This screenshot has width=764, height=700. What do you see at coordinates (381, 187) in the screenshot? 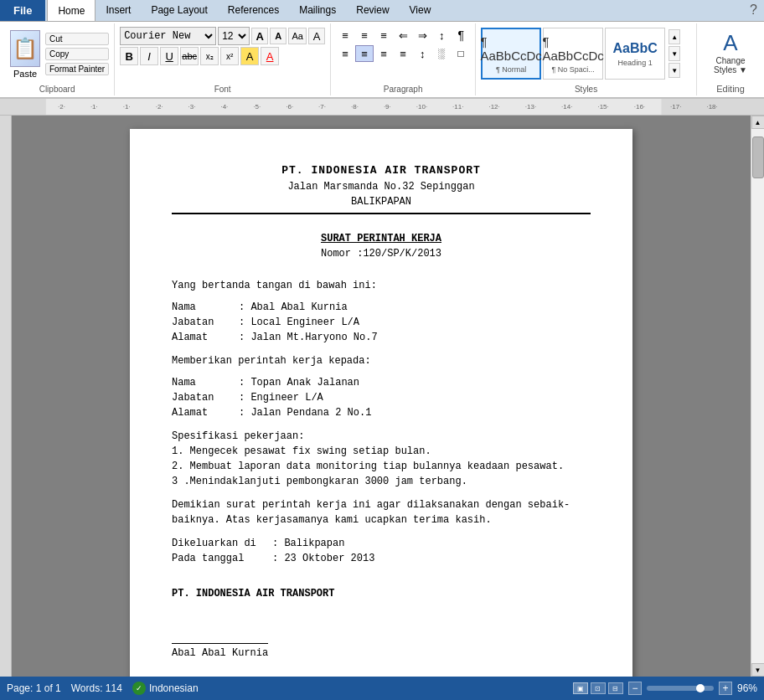
I see `doc-address: Jalan Marsmanda No.32 Sepinggan` at bounding box center [381, 187].